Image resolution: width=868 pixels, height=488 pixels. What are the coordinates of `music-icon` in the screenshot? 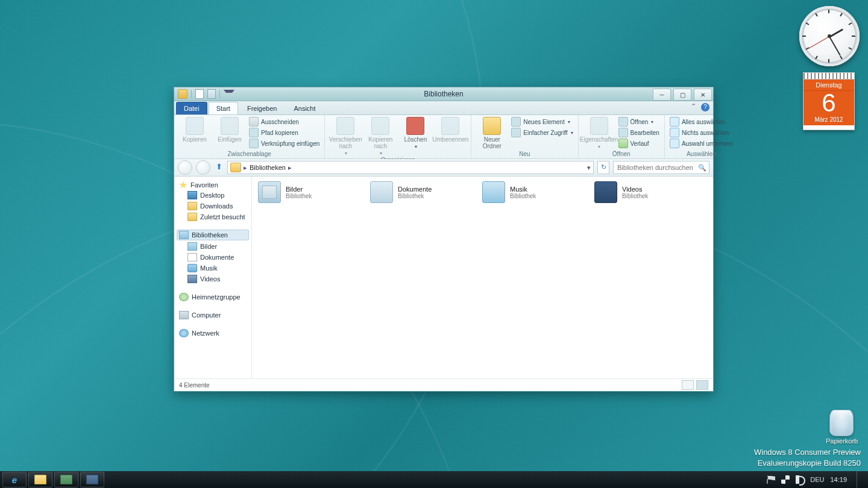 It's located at (192, 268).